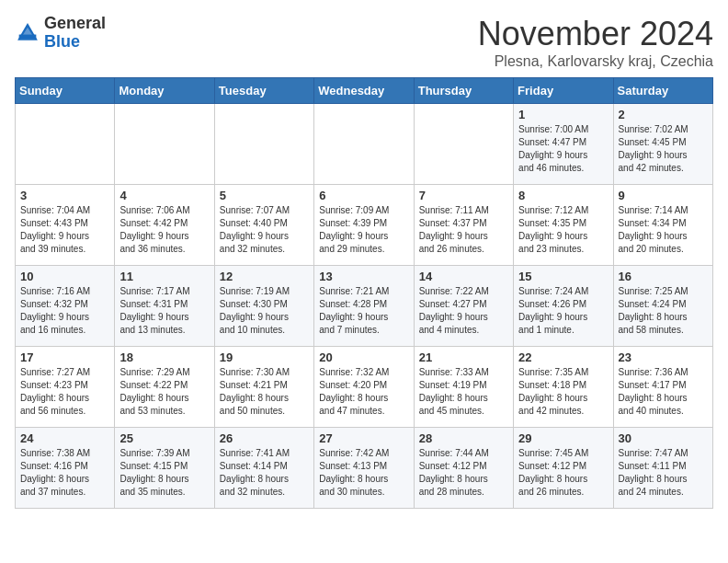 The image size is (728, 563). Describe the element at coordinates (463, 357) in the screenshot. I see `day-number: 21` at that location.